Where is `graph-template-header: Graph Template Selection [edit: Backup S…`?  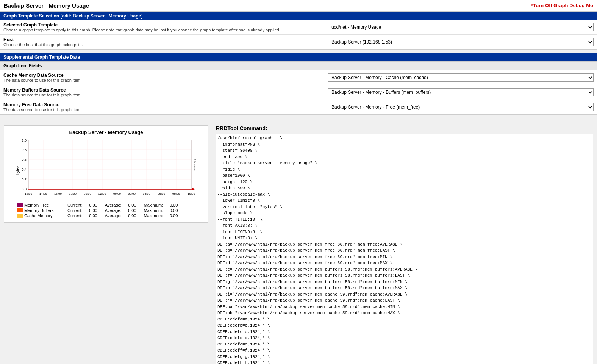 graph-template-header: Graph Template Selection [edit: Backup S… is located at coordinates (298, 16).